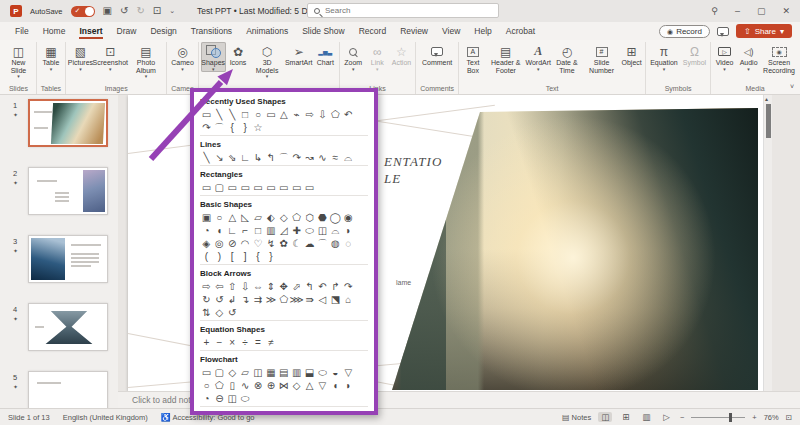 The width and height of the screenshot is (800, 425). What do you see at coordinates (232, 256) in the screenshot?
I see `shape-glyph: [` at bounding box center [232, 256].